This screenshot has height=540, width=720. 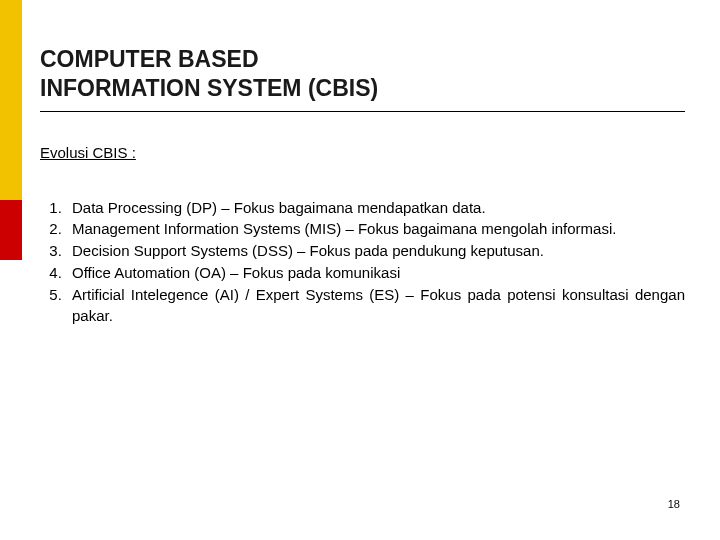 I want to click on page-number: 18, so click(x=674, y=504).